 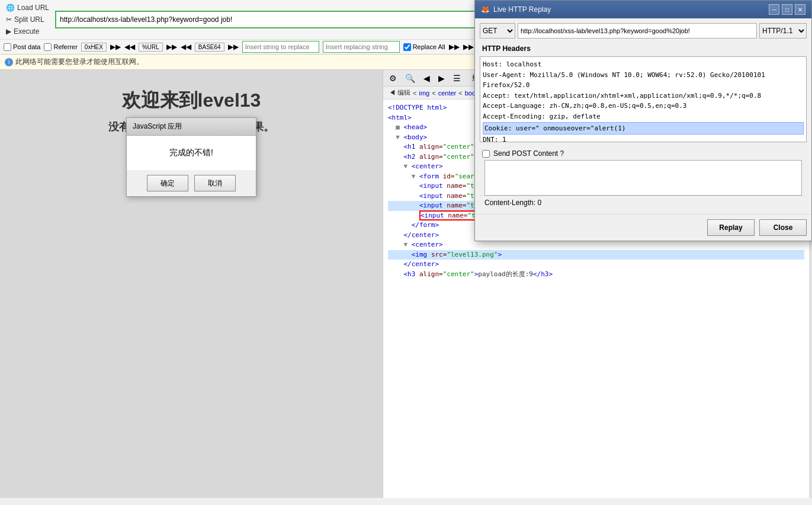 I want to click on code-line-center2: ▼ <center>, so click(x=596, y=245).